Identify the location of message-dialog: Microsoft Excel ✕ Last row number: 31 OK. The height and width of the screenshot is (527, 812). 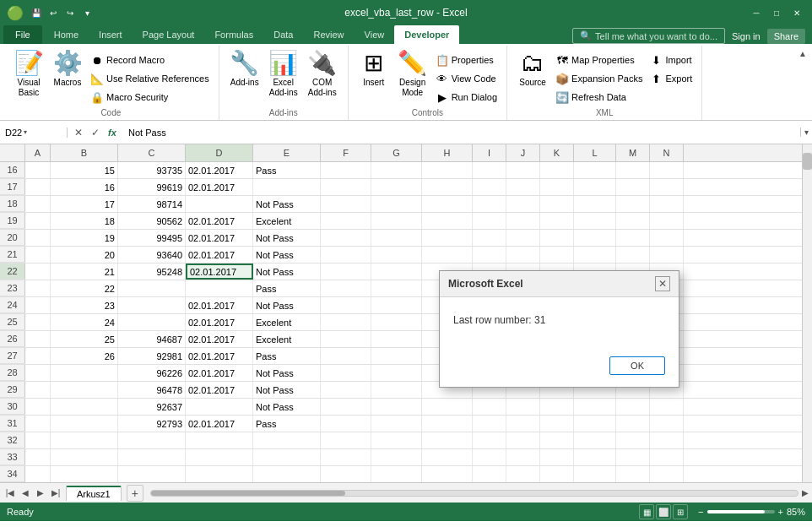
(559, 329).